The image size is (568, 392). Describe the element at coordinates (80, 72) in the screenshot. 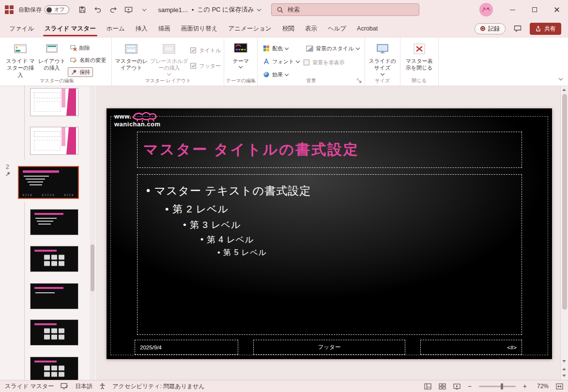

I see `preserve-button: 保持` at that location.